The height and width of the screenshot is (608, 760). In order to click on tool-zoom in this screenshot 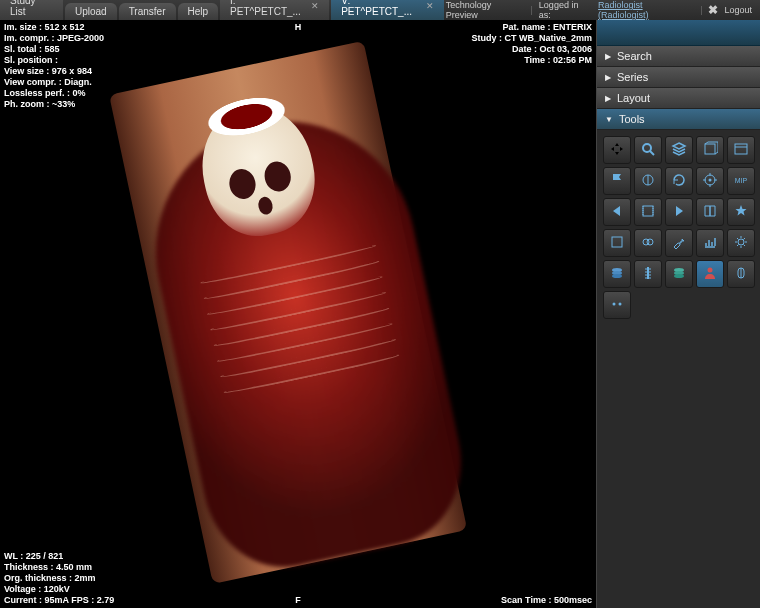, I will do `click(648, 150)`.